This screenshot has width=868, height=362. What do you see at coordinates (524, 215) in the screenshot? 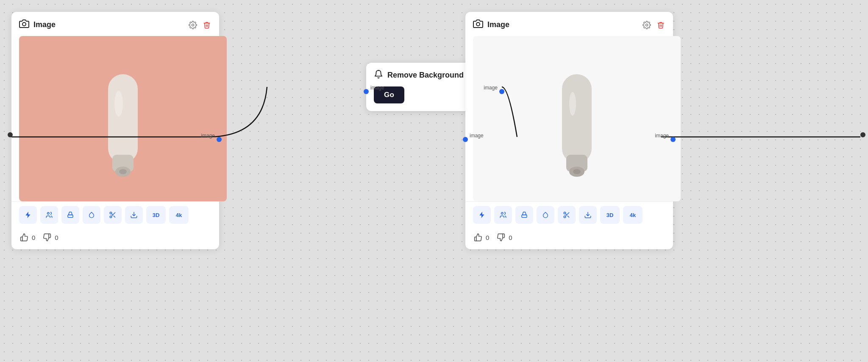
I see `right-bucket-btn` at bounding box center [524, 215].